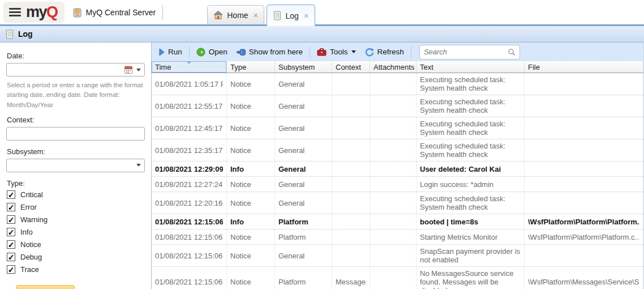 The width and height of the screenshot is (644, 289). Describe the element at coordinates (251, 169) in the screenshot. I see `cell-type: Info` at that location.